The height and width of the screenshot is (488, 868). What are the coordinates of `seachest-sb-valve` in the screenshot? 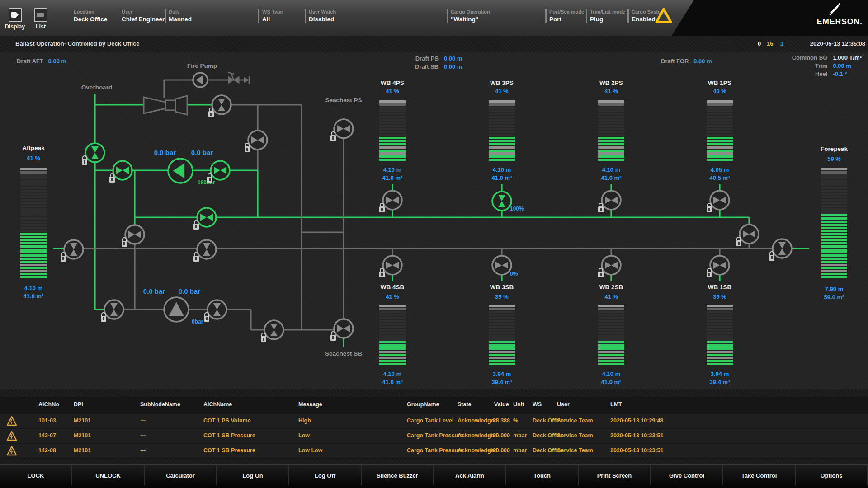 It's located at (342, 330).